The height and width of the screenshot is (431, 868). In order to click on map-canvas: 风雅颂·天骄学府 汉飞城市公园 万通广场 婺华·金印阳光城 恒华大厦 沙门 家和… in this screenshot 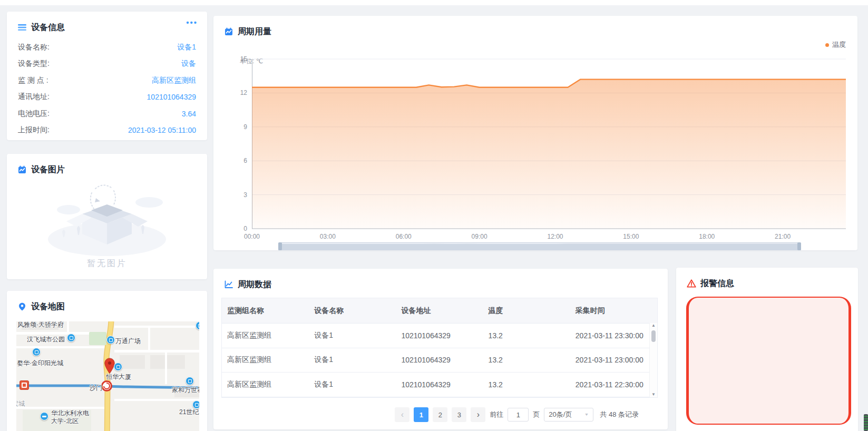, I will do `click(108, 376)`.